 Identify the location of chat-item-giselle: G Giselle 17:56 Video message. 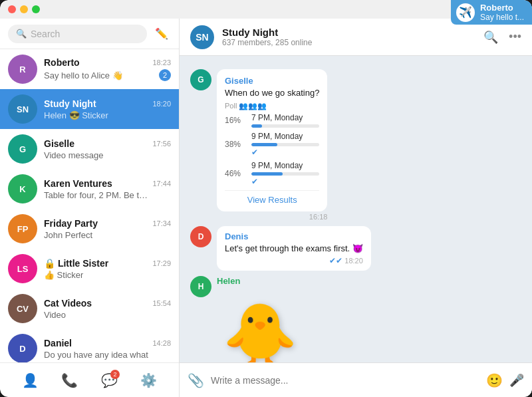
(89, 149).